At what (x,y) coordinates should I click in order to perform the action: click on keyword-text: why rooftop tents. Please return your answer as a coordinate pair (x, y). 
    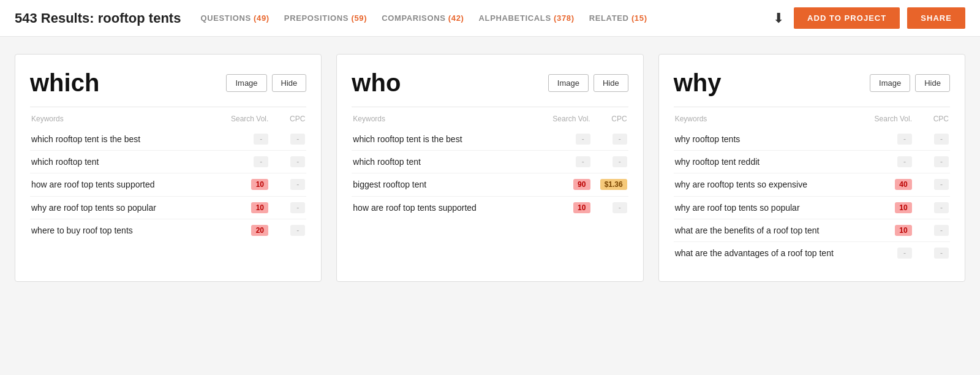
    Looking at the image, I should click on (769, 139).